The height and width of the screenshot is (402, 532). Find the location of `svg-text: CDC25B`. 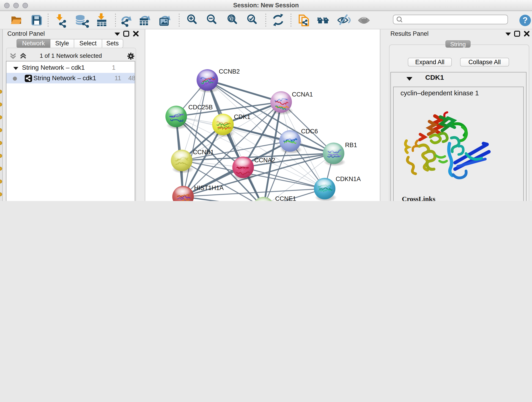

svg-text: CDC25B is located at coordinates (200, 107).